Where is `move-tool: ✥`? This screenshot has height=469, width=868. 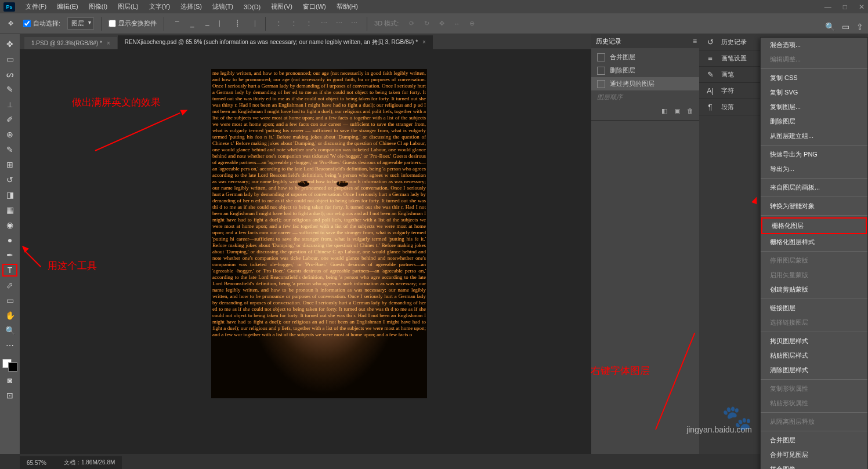 move-tool: ✥ is located at coordinates (10, 44).